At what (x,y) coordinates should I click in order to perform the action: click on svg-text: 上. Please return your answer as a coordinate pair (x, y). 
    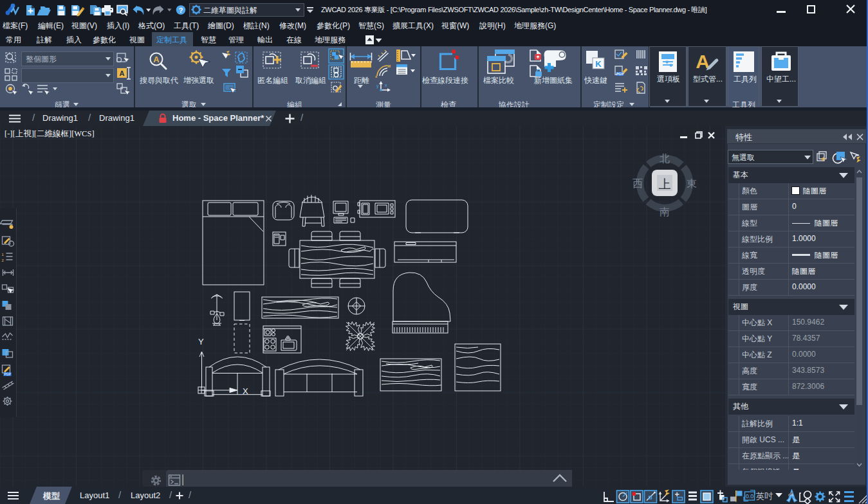
    Looking at the image, I should click on (665, 184).